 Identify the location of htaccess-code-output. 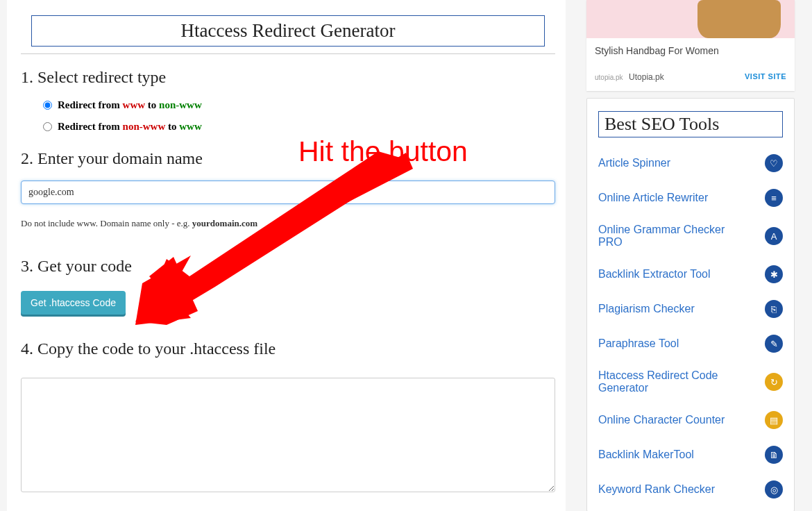
(288, 435).